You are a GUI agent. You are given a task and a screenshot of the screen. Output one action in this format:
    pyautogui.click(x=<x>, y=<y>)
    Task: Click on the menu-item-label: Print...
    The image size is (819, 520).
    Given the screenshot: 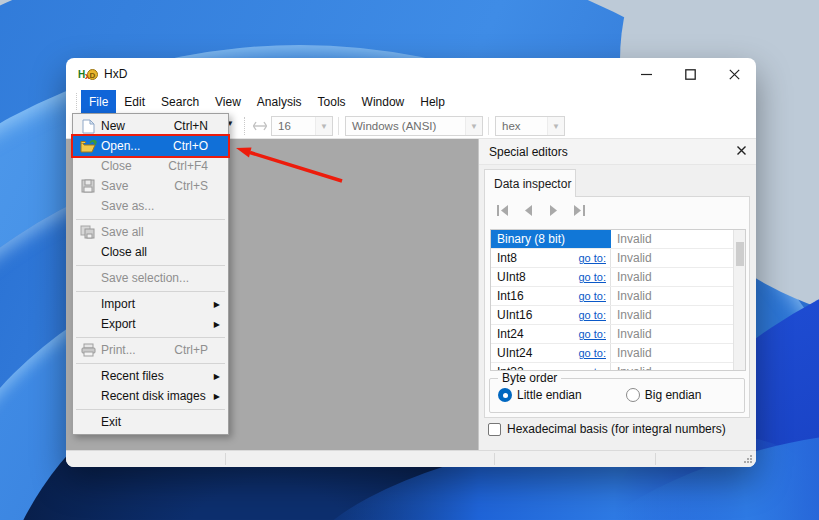 What is the action you would take?
    pyautogui.click(x=118, y=350)
    